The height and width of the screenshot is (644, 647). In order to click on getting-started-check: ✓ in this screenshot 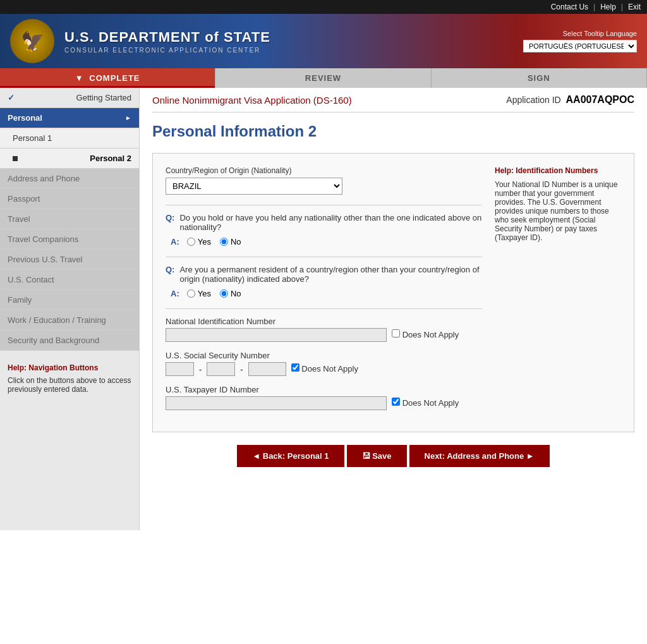, I will do `click(11, 97)`.